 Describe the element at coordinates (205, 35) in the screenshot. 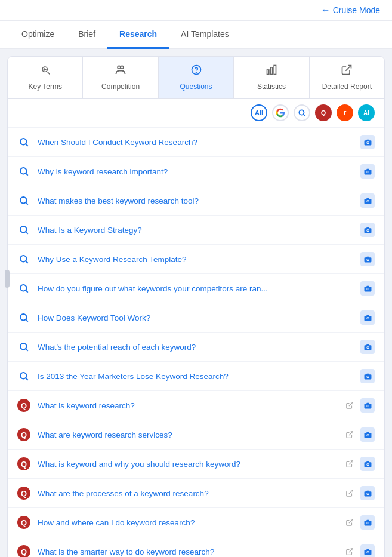

I see `tab-ai-templates: AI Templates` at that location.